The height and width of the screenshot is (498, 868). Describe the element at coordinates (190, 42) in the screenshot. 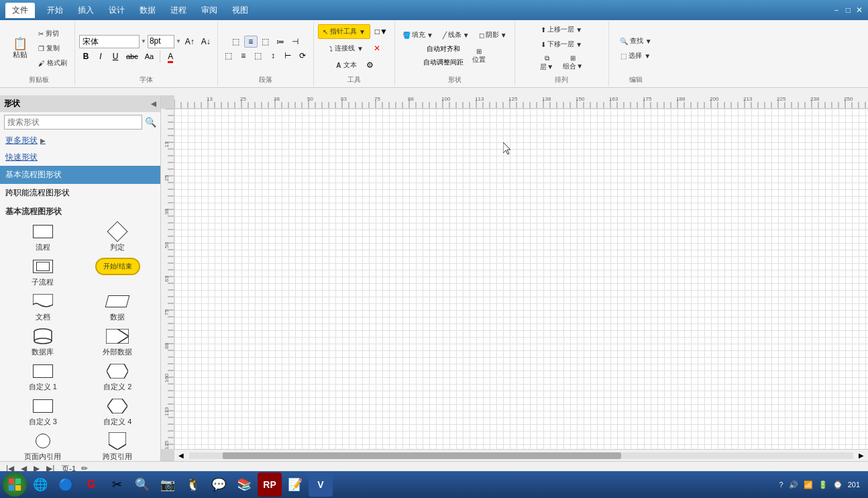

I see `font-grow-button: A↑` at that location.